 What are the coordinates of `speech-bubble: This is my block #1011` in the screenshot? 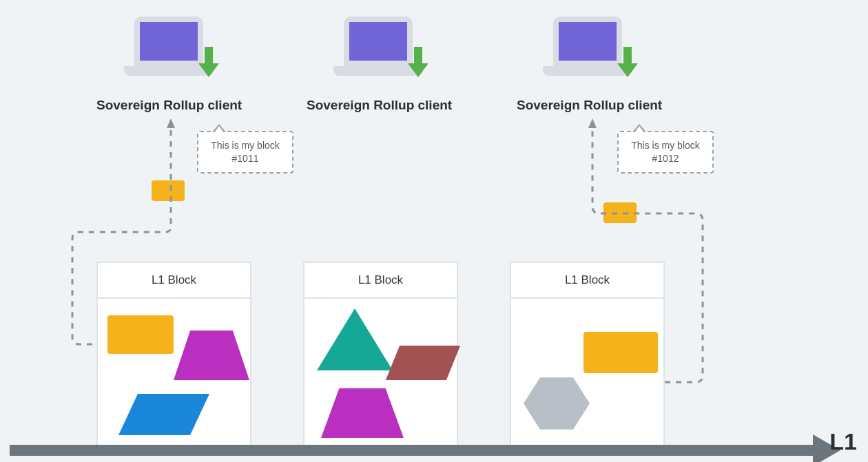 It's located at (245, 152).